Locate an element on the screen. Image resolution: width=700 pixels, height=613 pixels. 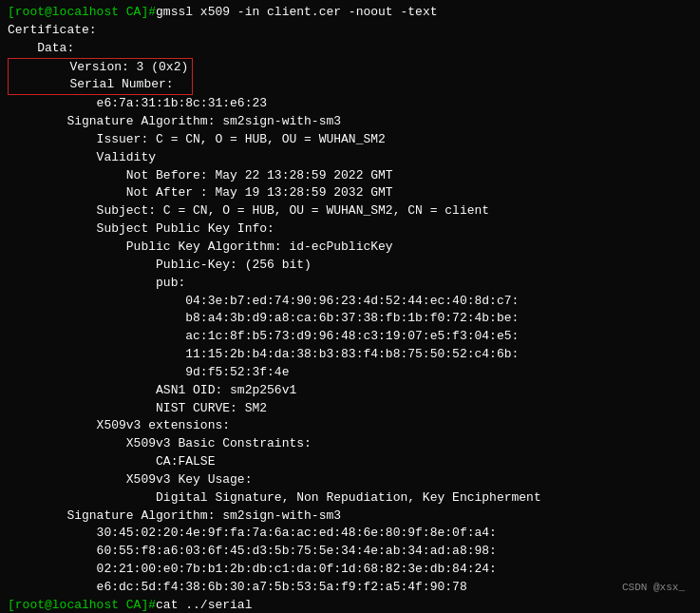
terminal-line: 04:3e:b7:ed:74:90:96:23:4d:52:44:ec:40:8… is located at coordinates (350, 302).